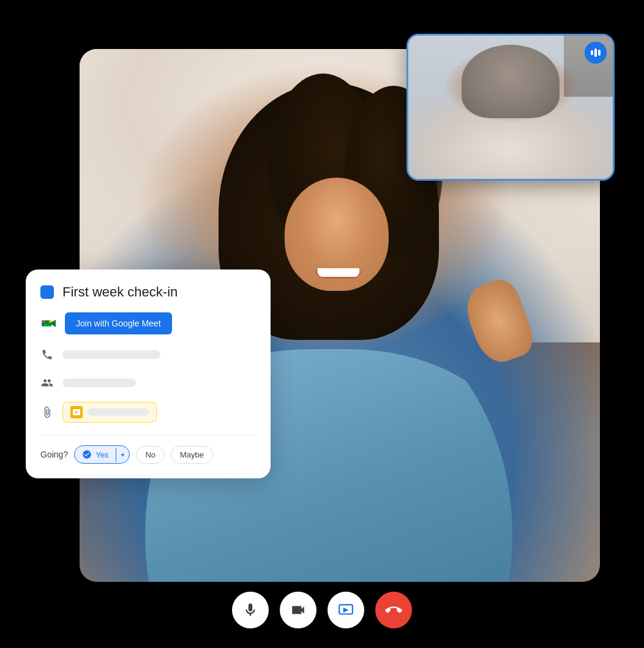 The height and width of the screenshot is (648, 644). What do you see at coordinates (394, 610) in the screenshot?
I see `end-call-button` at bounding box center [394, 610].